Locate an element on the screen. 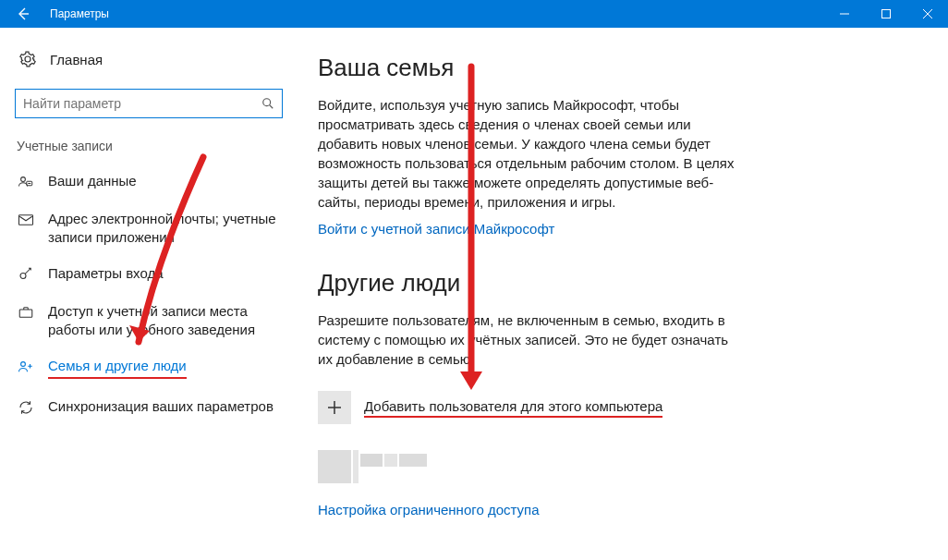  plus-icon is located at coordinates (334, 408).